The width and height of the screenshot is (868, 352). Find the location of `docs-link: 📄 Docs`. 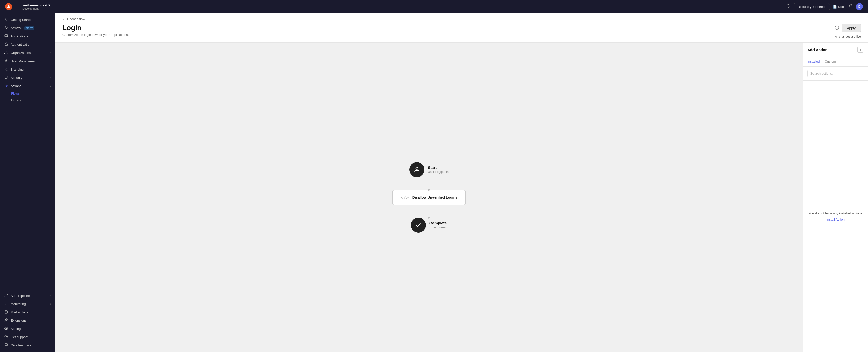

docs-link: 📄 Docs is located at coordinates (839, 7).